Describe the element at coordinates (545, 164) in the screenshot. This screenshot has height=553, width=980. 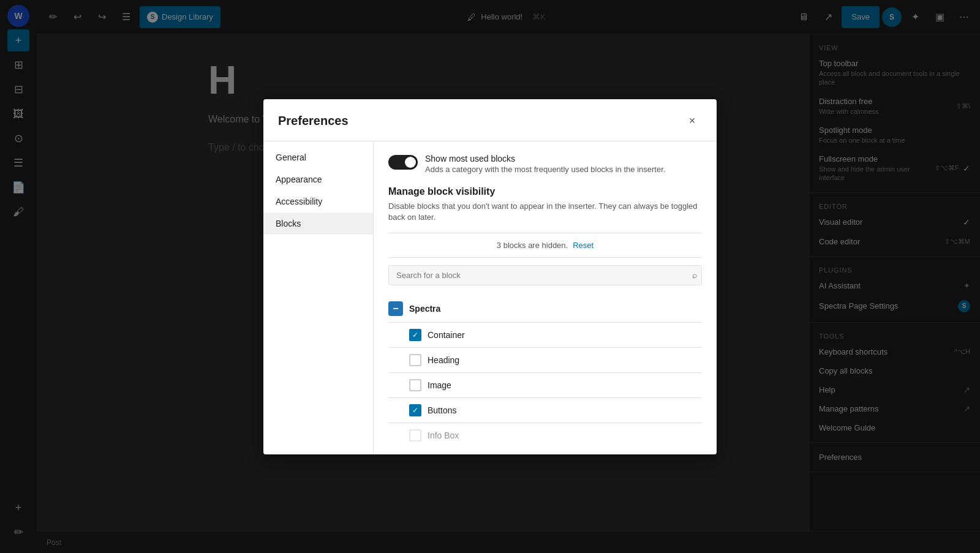
I see `toggle-row: Show most used blocks Adds a category wi…` at that location.